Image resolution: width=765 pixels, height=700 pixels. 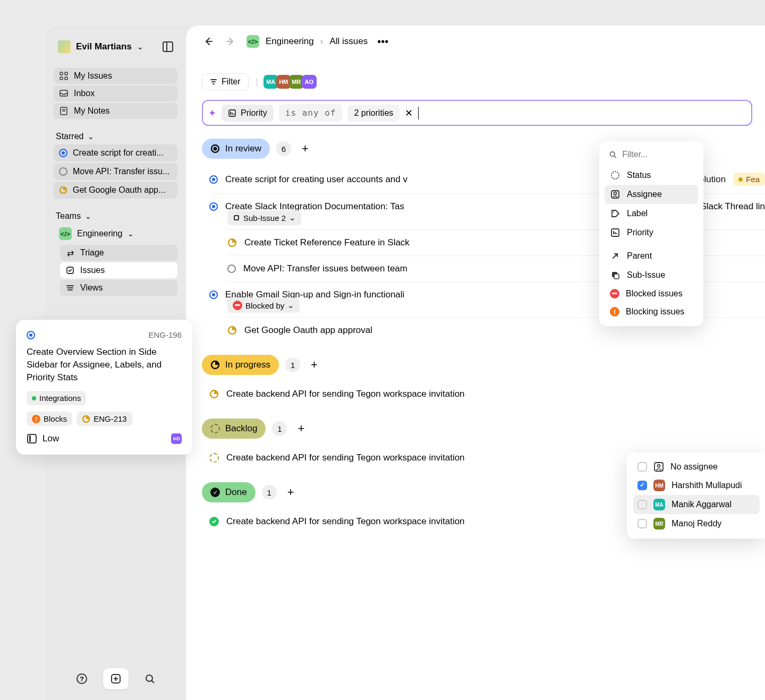 I want to click on blocked-icon, so click(x=237, y=305).